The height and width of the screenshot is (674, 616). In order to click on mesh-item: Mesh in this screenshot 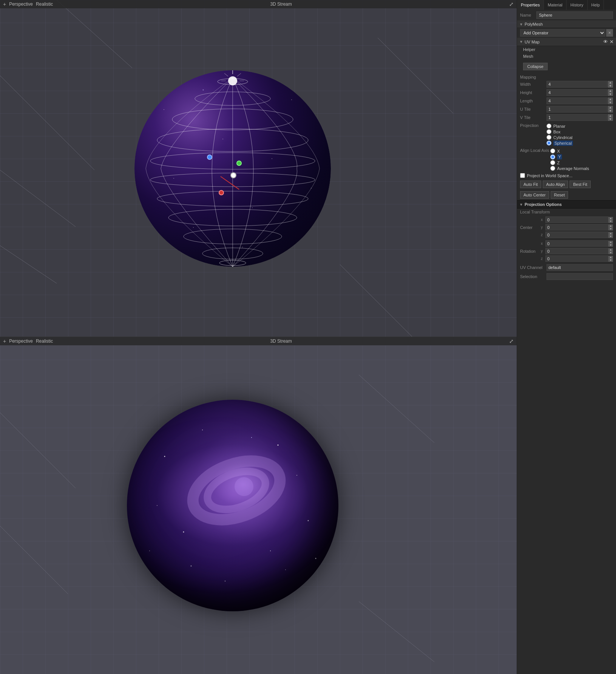, I will do `click(567, 56)`.